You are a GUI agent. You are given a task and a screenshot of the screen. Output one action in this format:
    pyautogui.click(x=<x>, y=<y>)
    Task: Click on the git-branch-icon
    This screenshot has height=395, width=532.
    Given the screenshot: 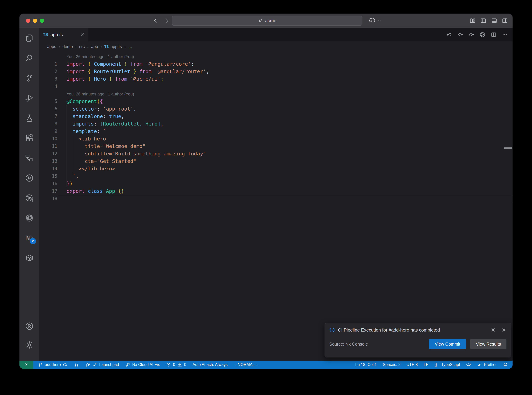 What is the action you would take?
    pyautogui.click(x=41, y=365)
    